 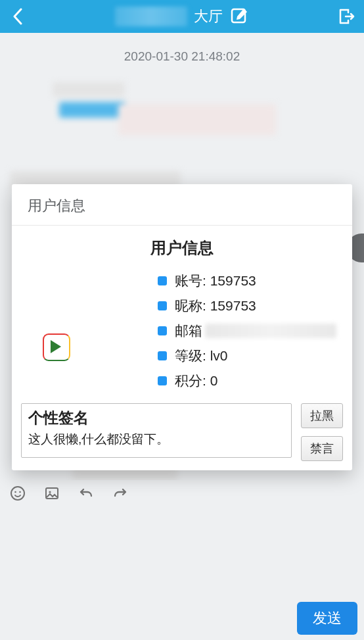 I want to click on user-info-title: 用户信息, so click(x=182, y=248).